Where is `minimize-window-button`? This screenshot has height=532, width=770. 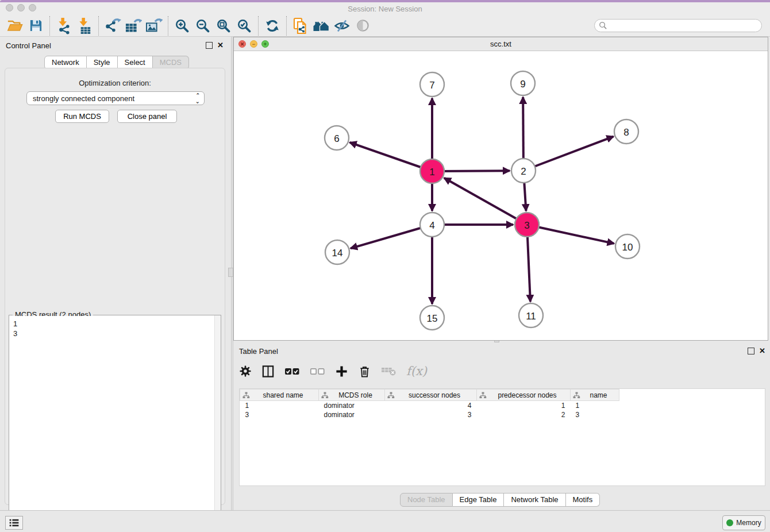
minimize-window-button is located at coordinates (21, 8).